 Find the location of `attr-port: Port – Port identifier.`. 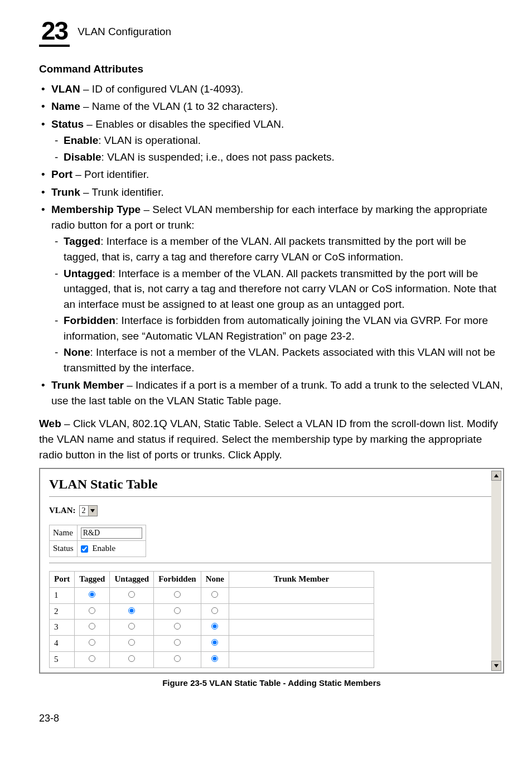

attr-port: Port – Port identifier. is located at coordinates (272, 175).